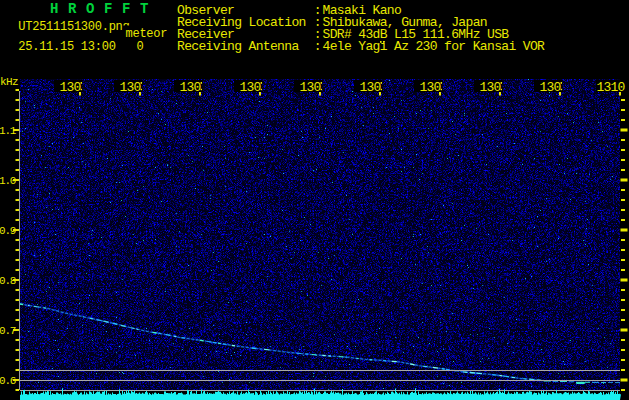 This screenshot has height=400, width=629. What do you see at coordinates (8, 331) in the screenshot?
I see `svg-text: 0.7` at bounding box center [8, 331].